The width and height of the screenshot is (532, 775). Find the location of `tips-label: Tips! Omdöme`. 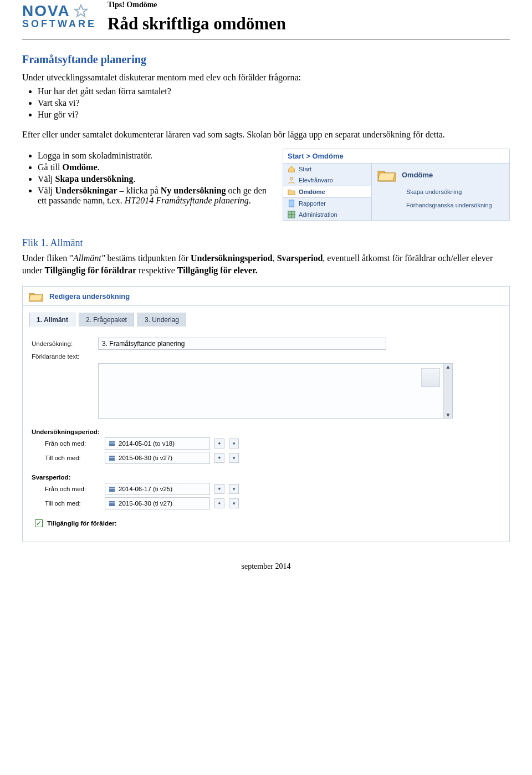

tips-label: Tips! Omdöme is located at coordinates (197, 6).